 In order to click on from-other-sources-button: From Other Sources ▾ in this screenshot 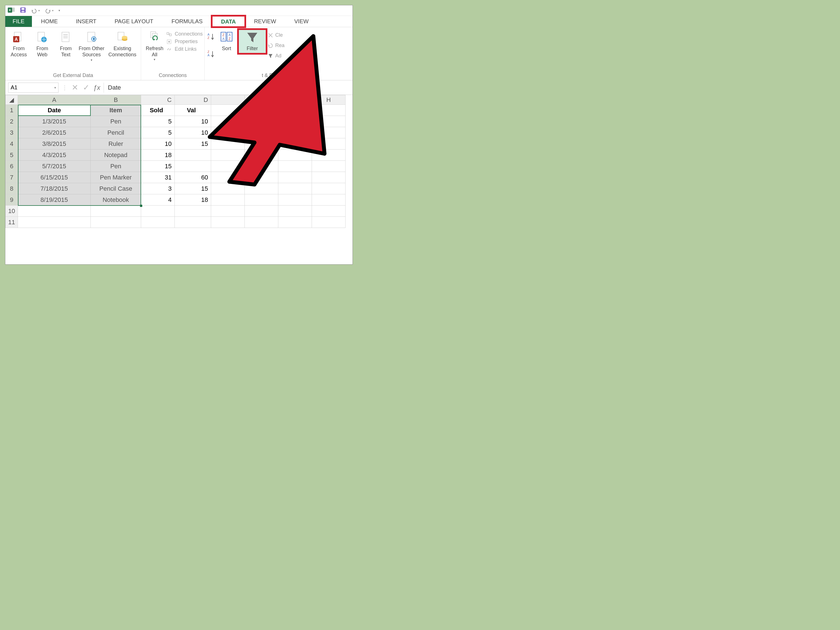, I will do `click(92, 46)`.